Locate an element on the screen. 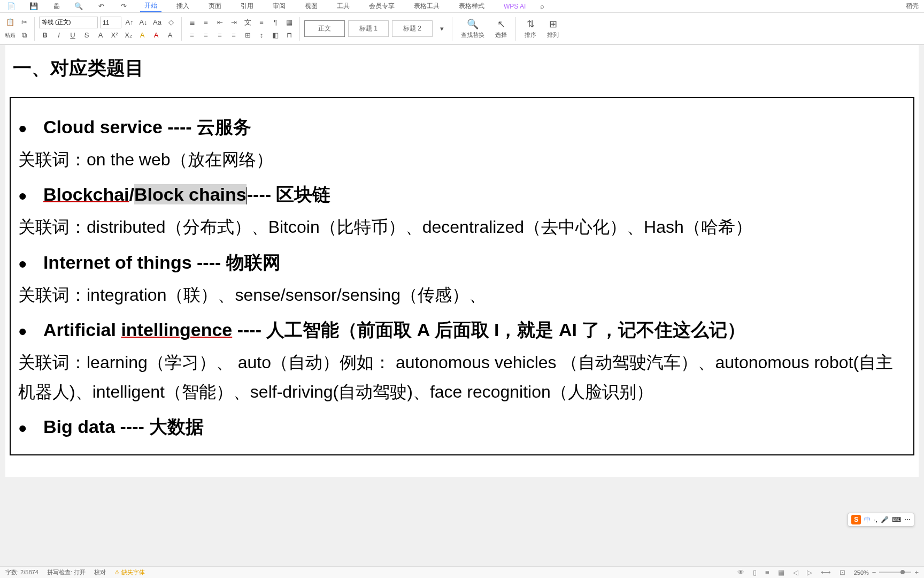 This screenshot has width=924, height=578. increase-indent-icon: ⇥ is located at coordinates (234, 22).